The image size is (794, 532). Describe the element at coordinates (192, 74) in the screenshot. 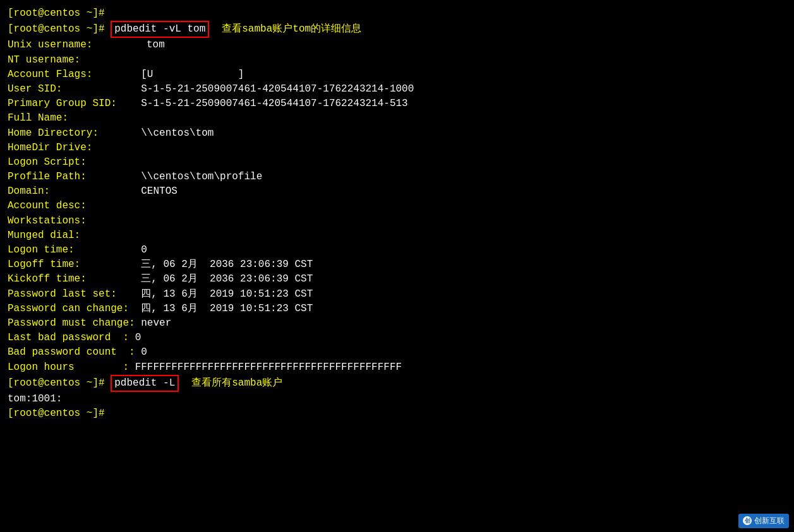

I see `field-value: [U ]` at that location.